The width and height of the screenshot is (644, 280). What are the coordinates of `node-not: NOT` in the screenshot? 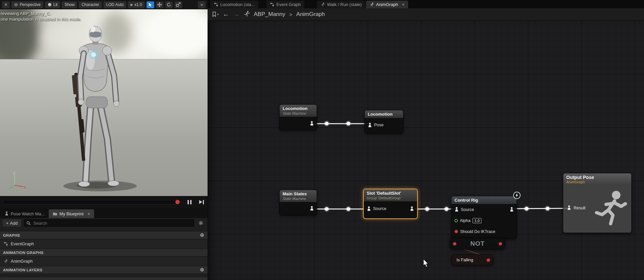 It's located at (477, 244).